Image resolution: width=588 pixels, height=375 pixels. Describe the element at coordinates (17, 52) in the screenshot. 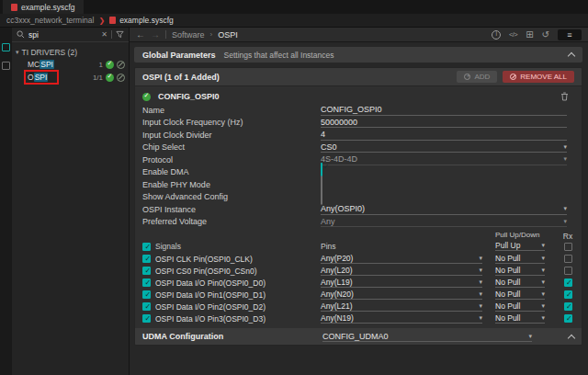

I see `chevron-down-icon: ▾` at that location.